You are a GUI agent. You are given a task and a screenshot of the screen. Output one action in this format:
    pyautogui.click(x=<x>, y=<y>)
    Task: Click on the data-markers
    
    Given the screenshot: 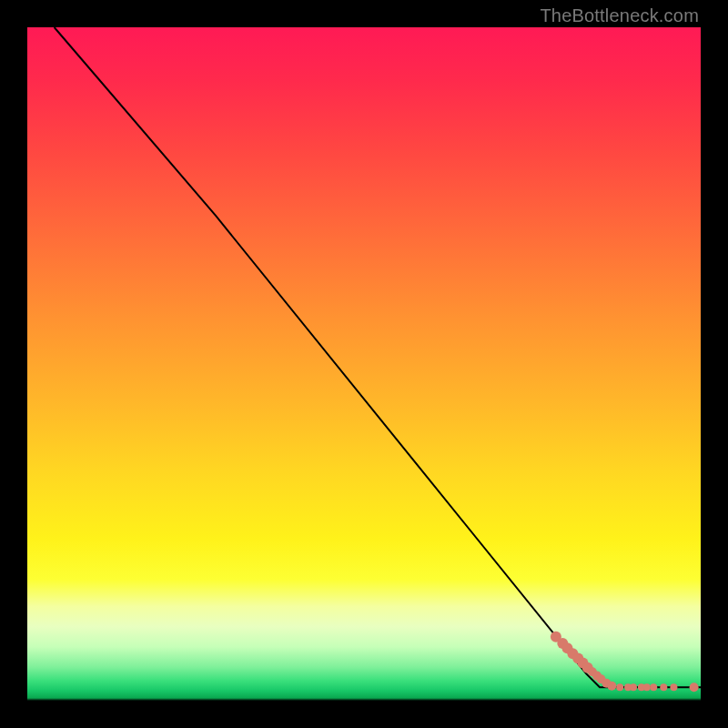 What is the action you would take?
    pyautogui.click(x=624, y=662)
    